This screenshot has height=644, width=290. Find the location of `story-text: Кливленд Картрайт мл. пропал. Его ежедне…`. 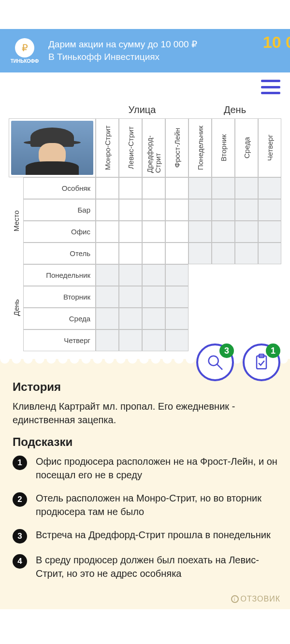

story-text: Кливленд Картрайт мл. пропал. Его ежедне… is located at coordinates (145, 413).